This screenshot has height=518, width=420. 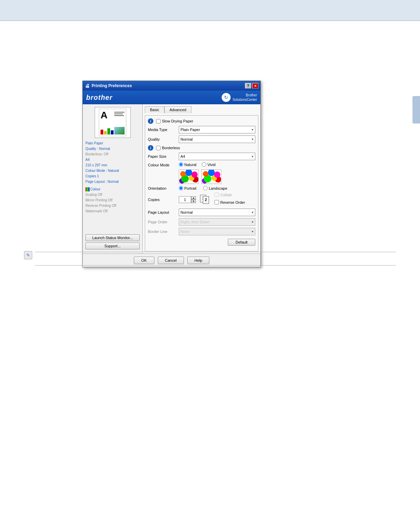 What do you see at coordinates (200, 165) in the screenshot?
I see `colour-radio-row: Natural Vivid` at bounding box center [200, 165].